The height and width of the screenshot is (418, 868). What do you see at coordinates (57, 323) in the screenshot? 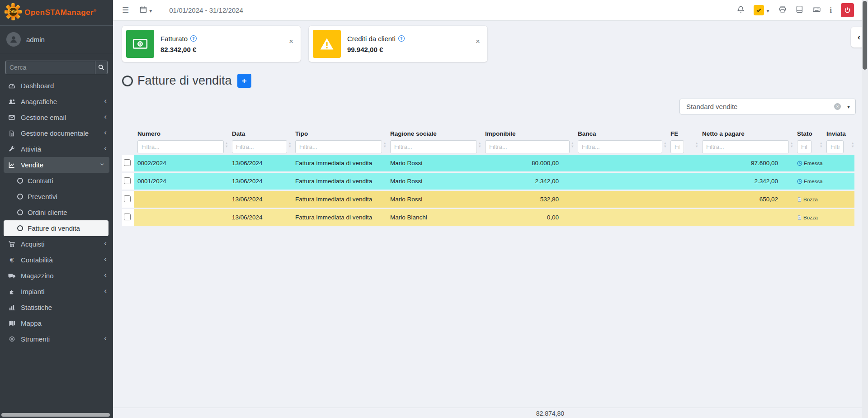
I see `sidebar-item-mappa: Mappa` at bounding box center [57, 323].